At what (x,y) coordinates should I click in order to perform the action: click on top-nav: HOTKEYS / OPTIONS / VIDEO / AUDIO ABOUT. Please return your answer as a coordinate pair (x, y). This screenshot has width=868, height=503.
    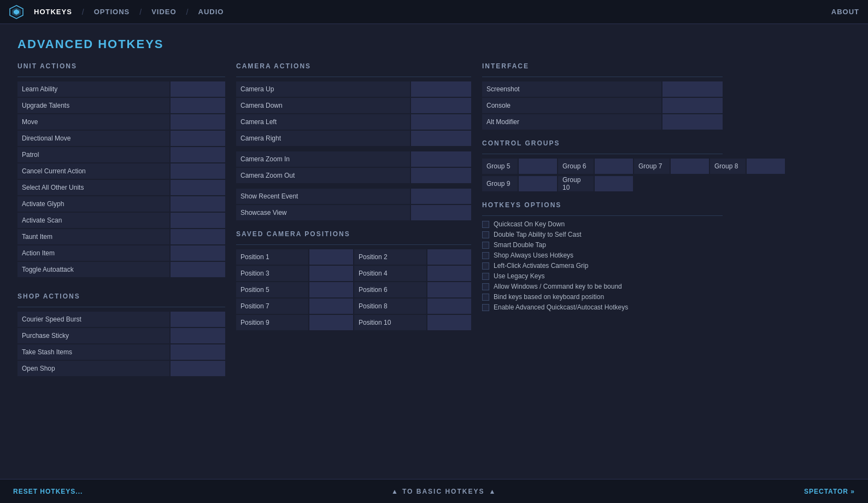
    Looking at the image, I should click on (434, 12).